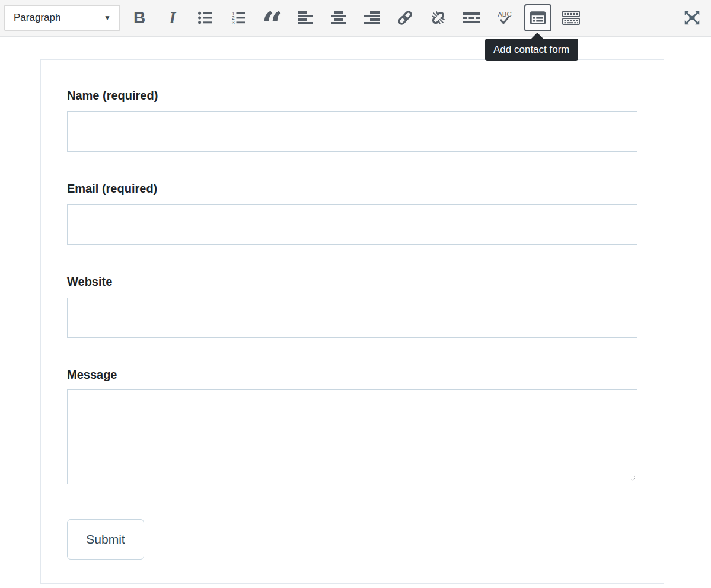 Image resolution: width=711 pixels, height=588 pixels. Describe the element at coordinates (352, 188) in the screenshot. I see `email-field-label: Email (required)` at that location.